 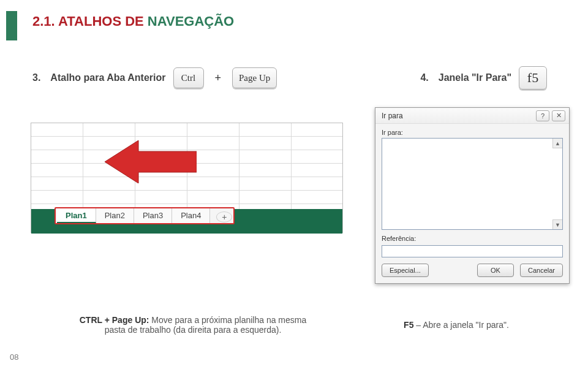 What do you see at coordinates (424, 78) in the screenshot?
I see `shortcut-4-number: 4.` at bounding box center [424, 78].